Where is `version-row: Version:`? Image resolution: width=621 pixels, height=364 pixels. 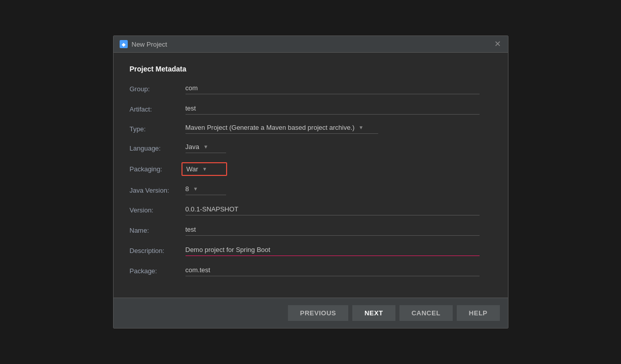 version-row: Version: is located at coordinates (311, 210).